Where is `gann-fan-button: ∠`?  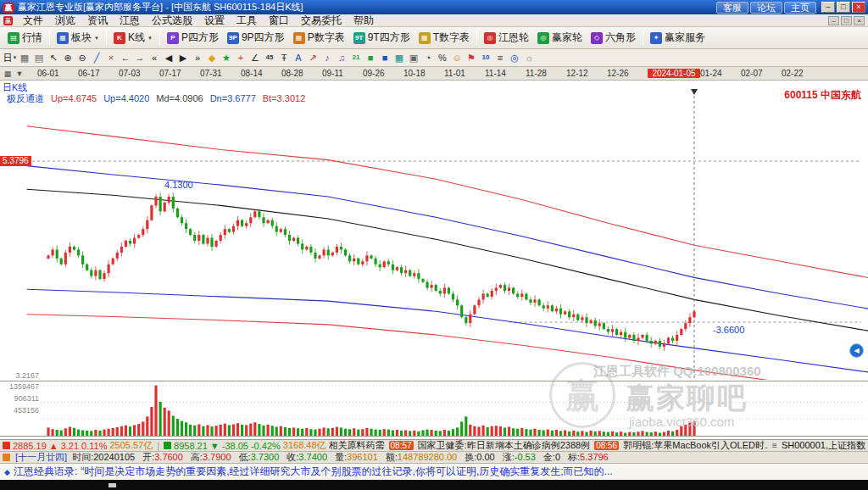 gann-fan-button: ∠ is located at coordinates (255, 58).